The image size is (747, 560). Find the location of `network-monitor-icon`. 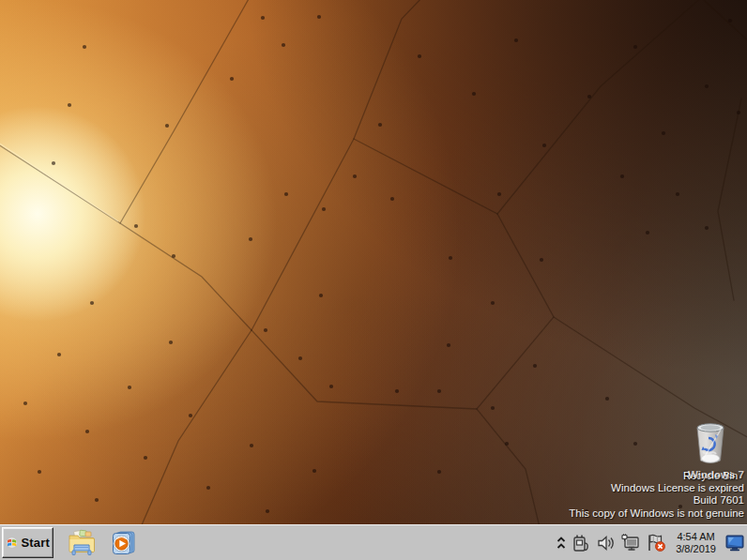

network-monitor-icon is located at coordinates (631, 542).